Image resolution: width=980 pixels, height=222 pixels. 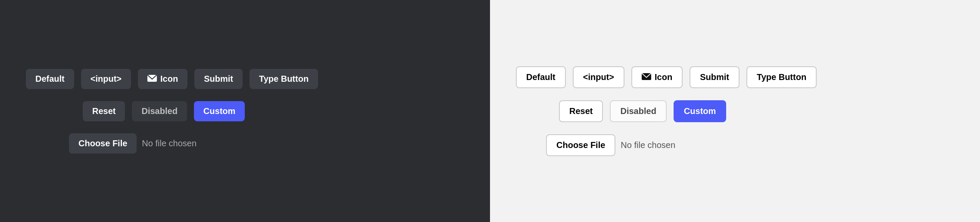 What do you see at coordinates (219, 111) in the screenshot?
I see `dark-custom-button: Custom` at bounding box center [219, 111].